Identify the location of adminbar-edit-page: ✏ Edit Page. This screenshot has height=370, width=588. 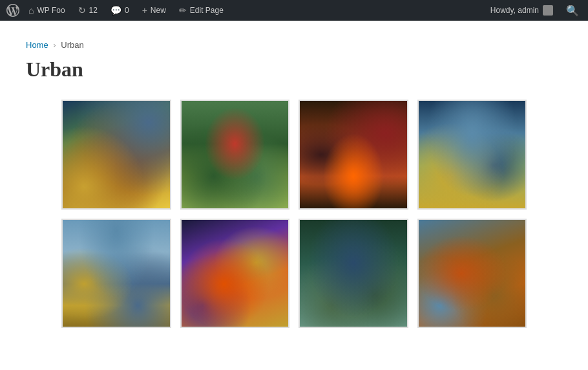
(202, 10).